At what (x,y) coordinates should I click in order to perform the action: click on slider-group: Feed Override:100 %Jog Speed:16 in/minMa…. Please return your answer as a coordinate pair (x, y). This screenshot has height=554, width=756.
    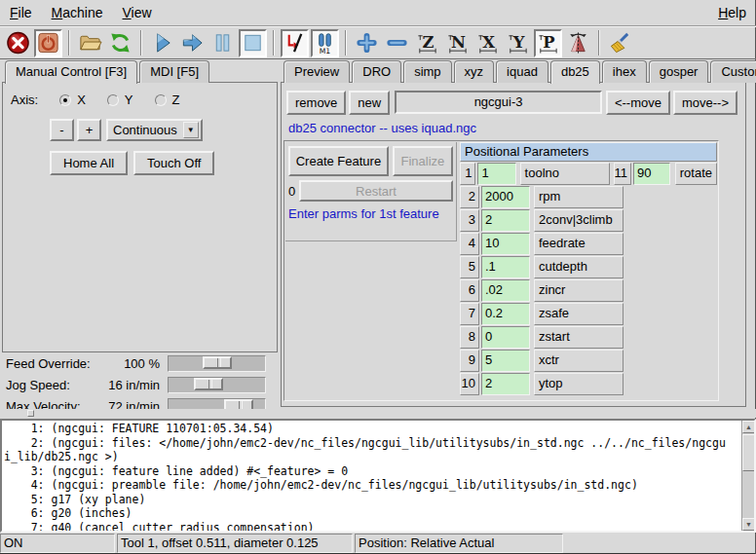
    Looking at the image, I should click on (140, 385).